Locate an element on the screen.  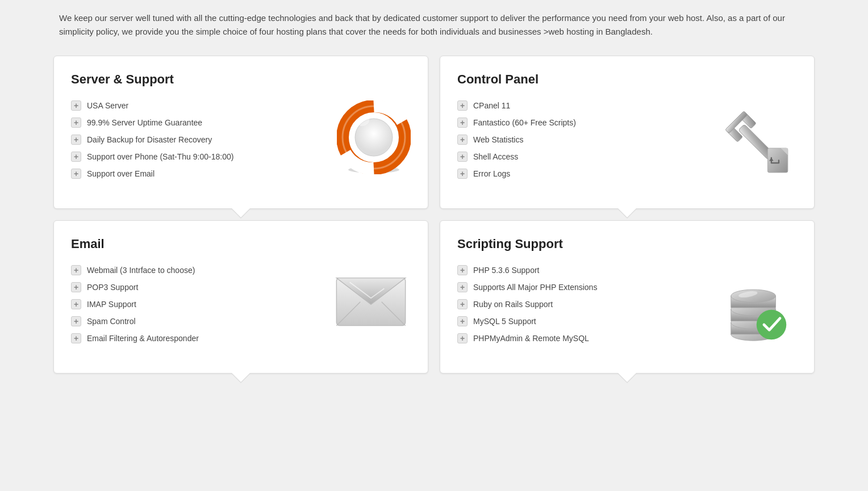
list-item: USA Server is located at coordinates (198, 106).